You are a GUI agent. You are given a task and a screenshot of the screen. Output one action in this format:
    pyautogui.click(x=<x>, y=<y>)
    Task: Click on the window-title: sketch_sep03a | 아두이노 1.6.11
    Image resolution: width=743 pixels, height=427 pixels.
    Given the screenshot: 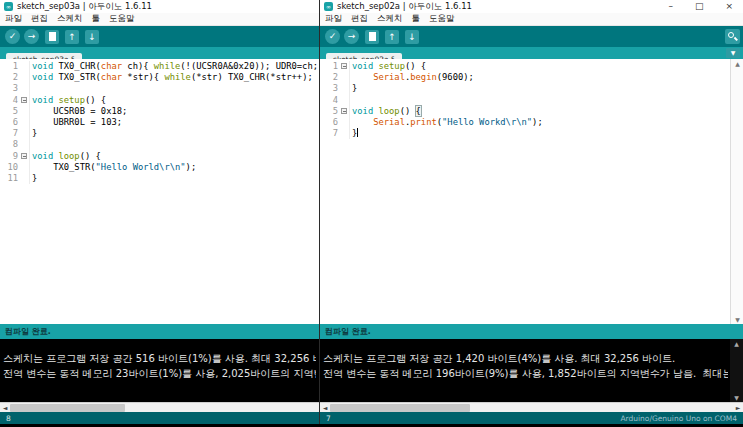 What is the action you would take?
    pyautogui.click(x=84, y=7)
    